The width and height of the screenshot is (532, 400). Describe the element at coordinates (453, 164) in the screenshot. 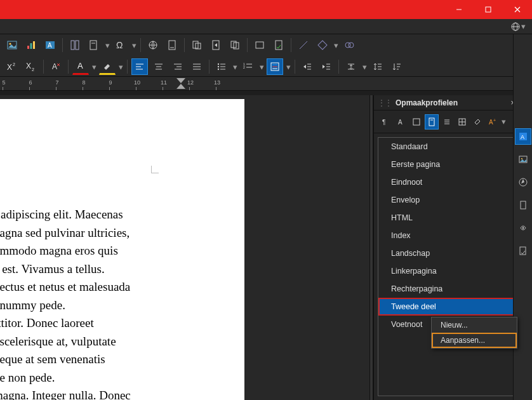

I see `style-list-item: Eerste pagina` at that location.